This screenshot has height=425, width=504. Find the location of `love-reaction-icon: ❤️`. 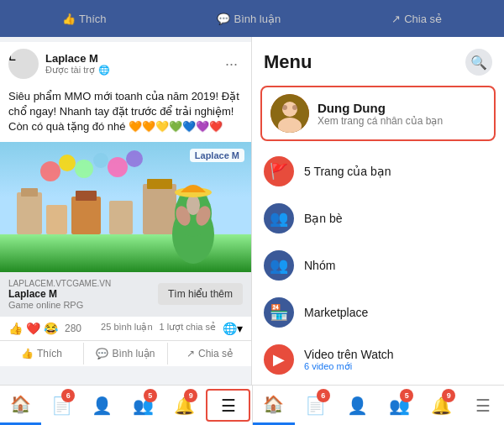

love-reaction-icon: ❤️ is located at coordinates (34, 328).